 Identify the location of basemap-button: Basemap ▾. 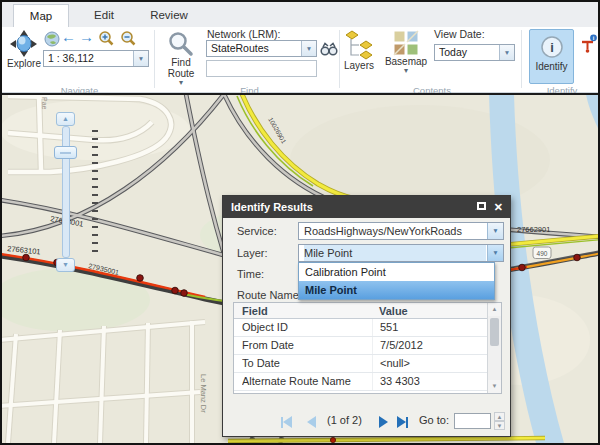
(406, 58).